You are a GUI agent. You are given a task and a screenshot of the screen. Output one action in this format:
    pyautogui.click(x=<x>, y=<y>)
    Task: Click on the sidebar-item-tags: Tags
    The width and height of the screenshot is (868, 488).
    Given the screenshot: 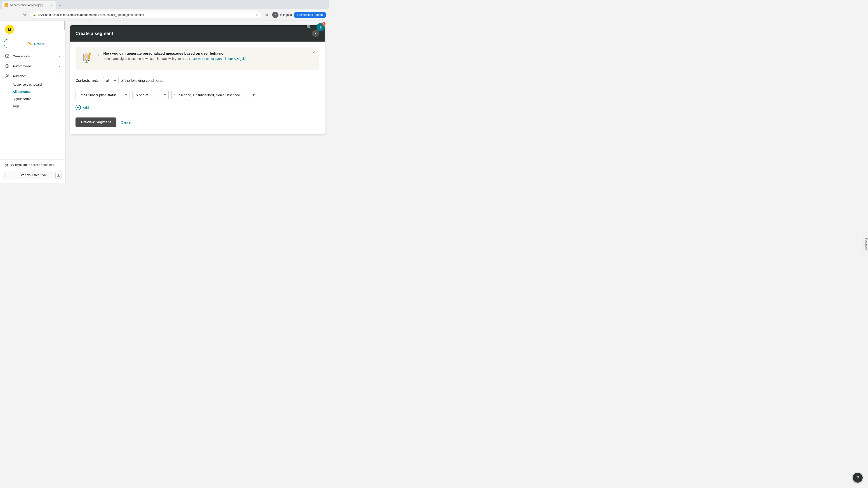 What is the action you would take?
    pyautogui.click(x=33, y=106)
    